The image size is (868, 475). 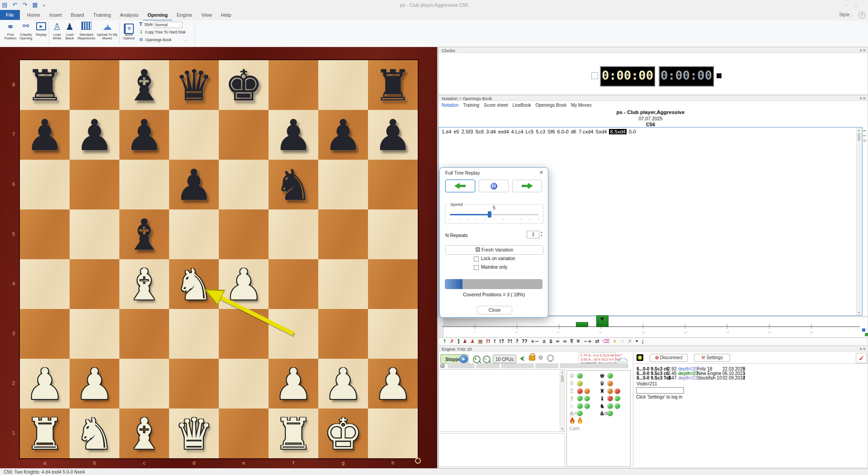 What do you see at coordinates (194, 234) in the screenshot?
I see `square-d5` at bounding box center [194, 234].